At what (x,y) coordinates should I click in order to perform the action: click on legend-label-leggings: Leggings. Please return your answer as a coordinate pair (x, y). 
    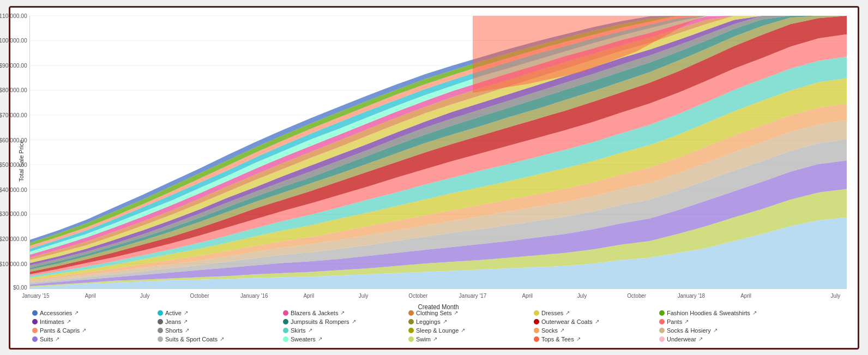
    Looking at the image, I should click on (429, 322).